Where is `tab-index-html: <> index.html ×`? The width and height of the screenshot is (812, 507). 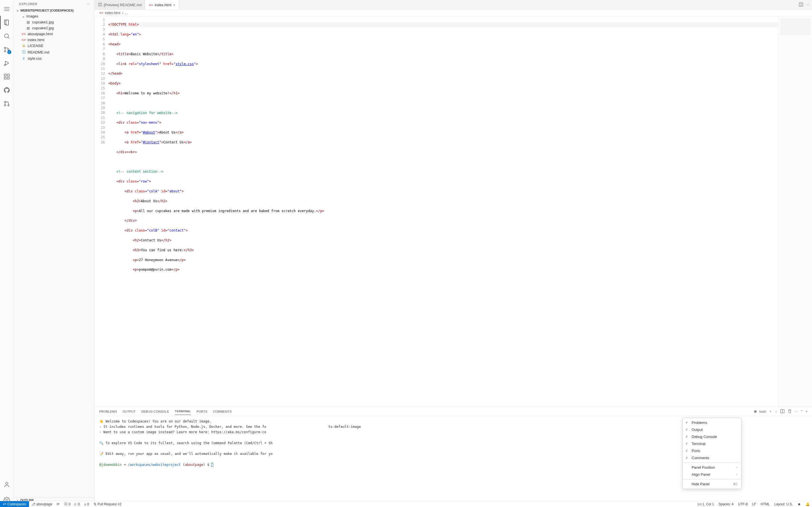 tab-index-html: <> index.html × is located at coordinates (162, 5).